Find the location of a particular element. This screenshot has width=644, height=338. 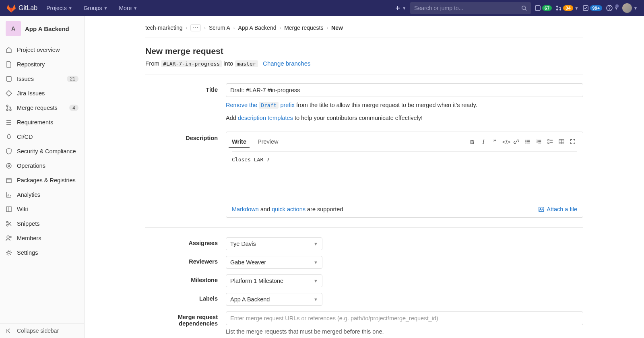

quick-actions-link: quick actions is located at coordinates (289, 209).